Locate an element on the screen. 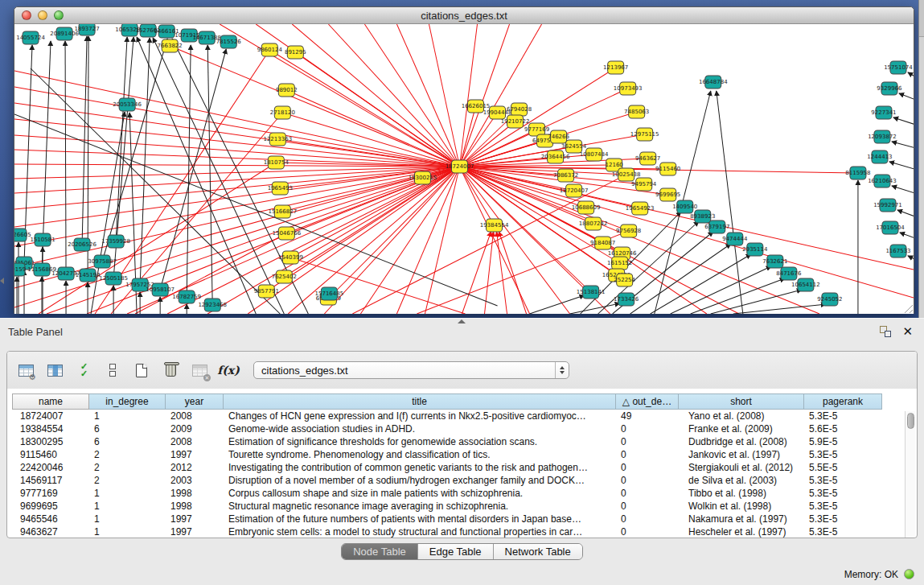 This screenshot has width=924, height=585. delete-column-icon is located at coordinates (170, 370).